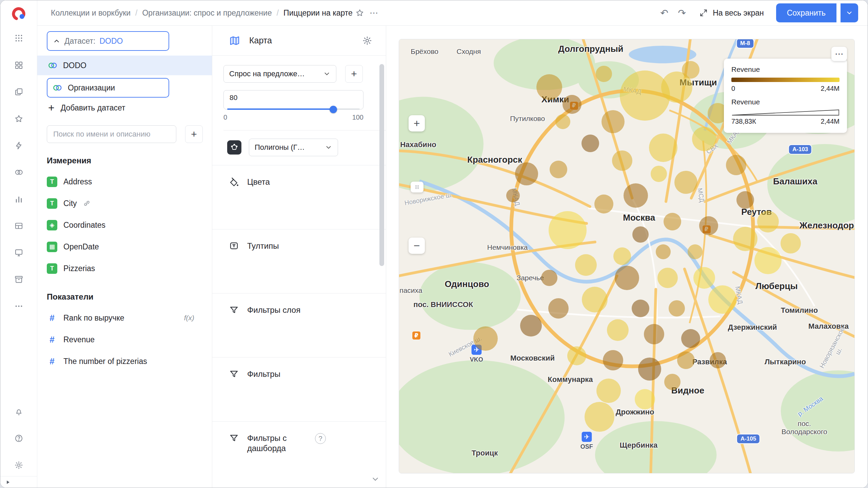 The height and width of the screenshot is (488, 868). I want to click on config-section-funnel: Фильтры, so click(299, 389).